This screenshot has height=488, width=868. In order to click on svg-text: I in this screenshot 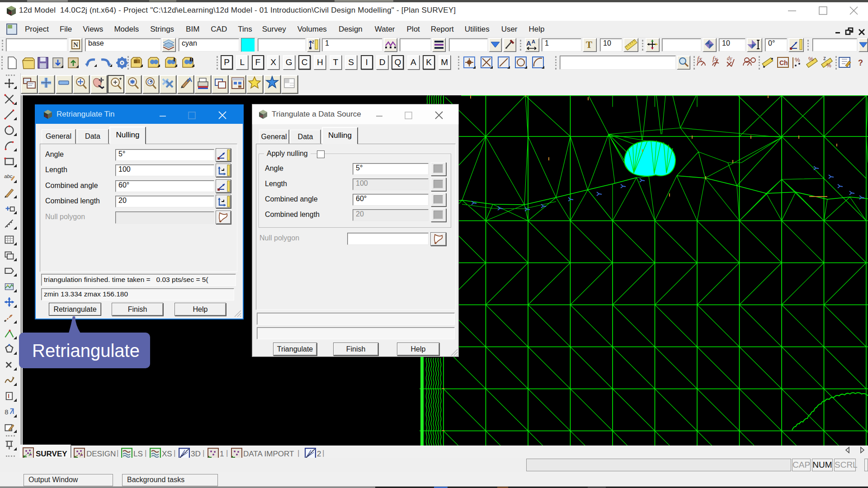, I will do `click(9, 396)`.